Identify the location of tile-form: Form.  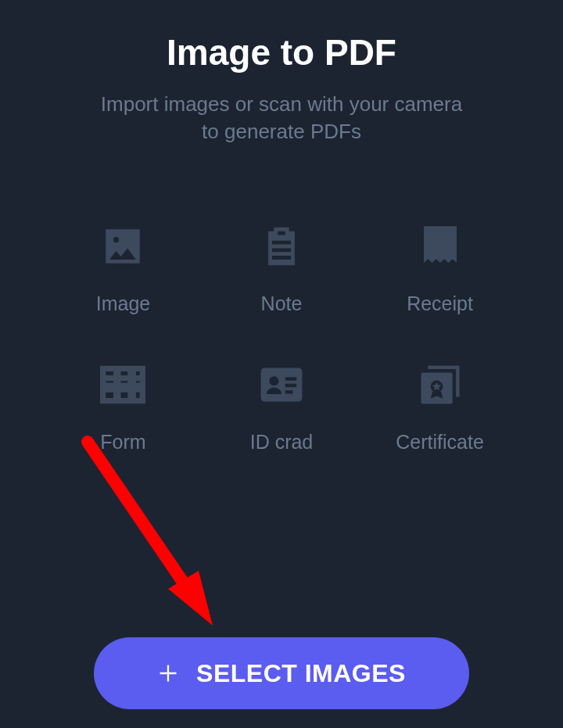
(124, 408).